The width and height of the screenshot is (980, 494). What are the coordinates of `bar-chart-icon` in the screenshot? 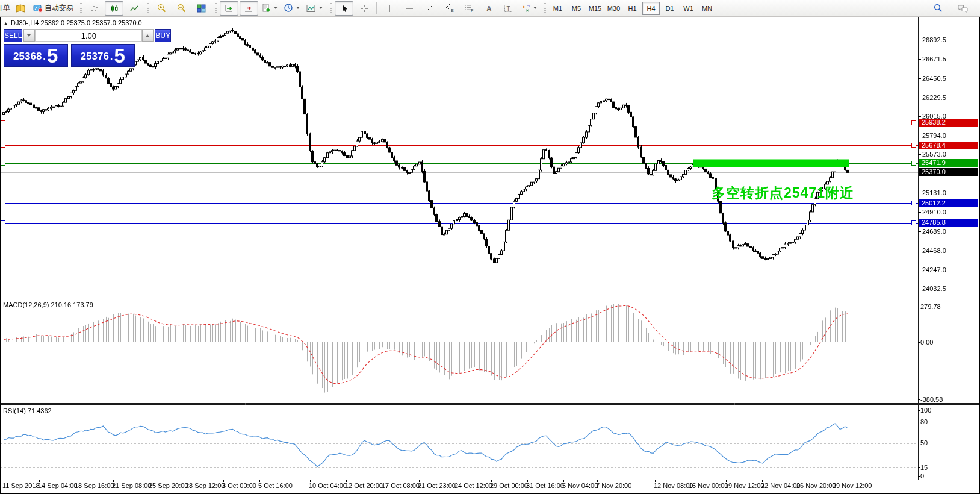 It's located at (95, 8).